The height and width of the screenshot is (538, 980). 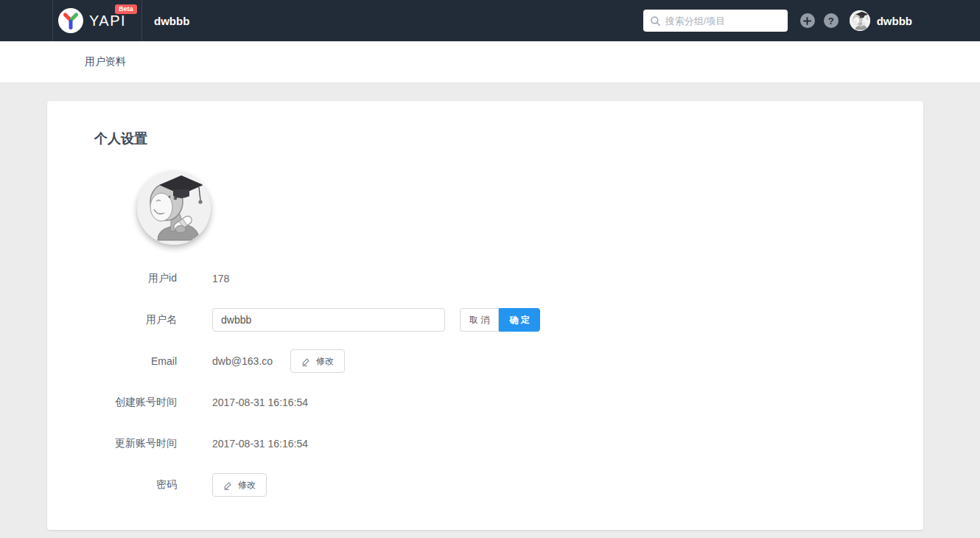 I want to click on profile-avatar, so click(x=174, y=208).